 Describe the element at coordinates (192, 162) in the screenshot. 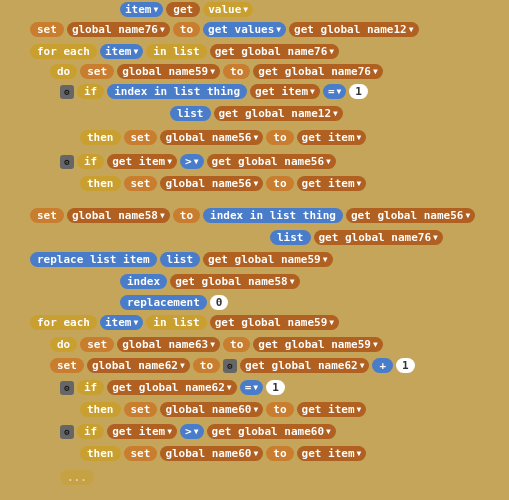

I see `gt-pill-r8: >` at that location.